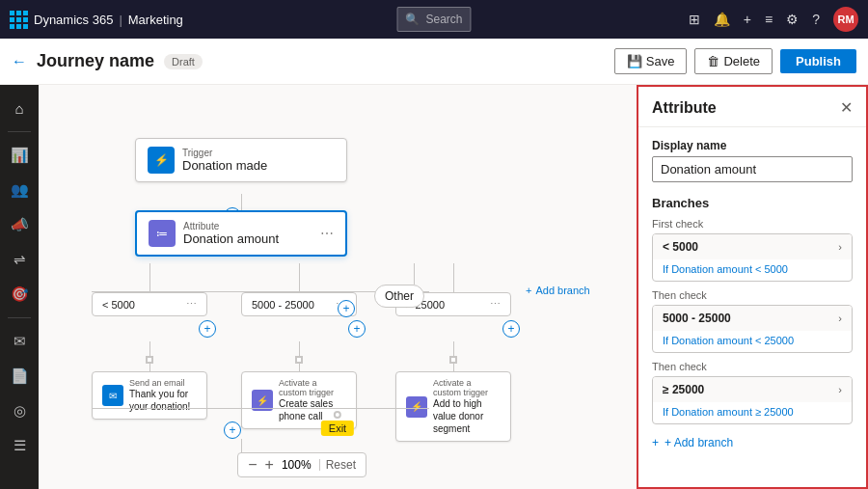  Describe the element at coordinates (73, 19) in the screenshot. I see `brand-name: Dynamics 365` at that location.